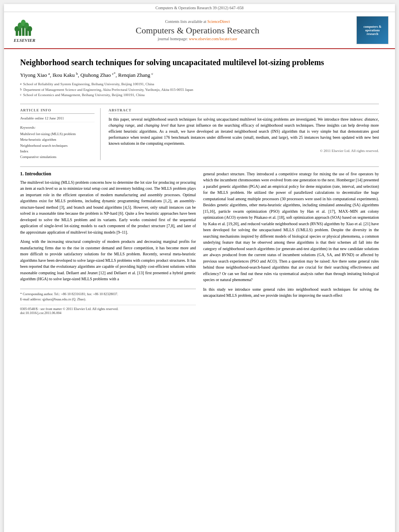  Describe the element at coordinates (200, 31) in the screenshot. I see `journal-header: ELSEVIER Contents lists available at Sci…` at that location.